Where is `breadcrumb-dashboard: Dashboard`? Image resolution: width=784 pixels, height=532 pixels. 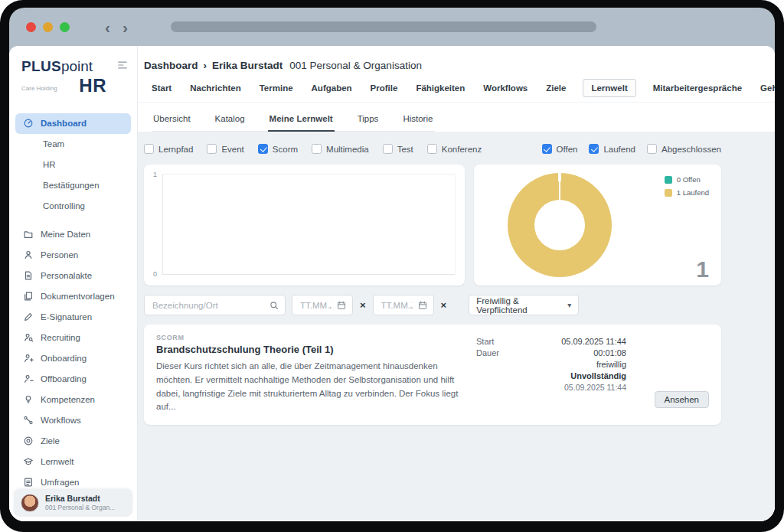
breadcrumb-dashboard: Dashboard is located at coordinates (172, 66).